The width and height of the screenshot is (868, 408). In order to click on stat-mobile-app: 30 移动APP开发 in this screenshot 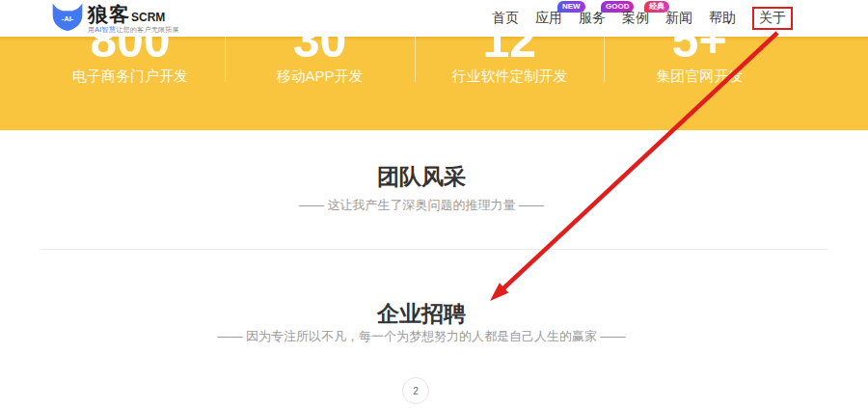, I will do `click(320, 62)`.